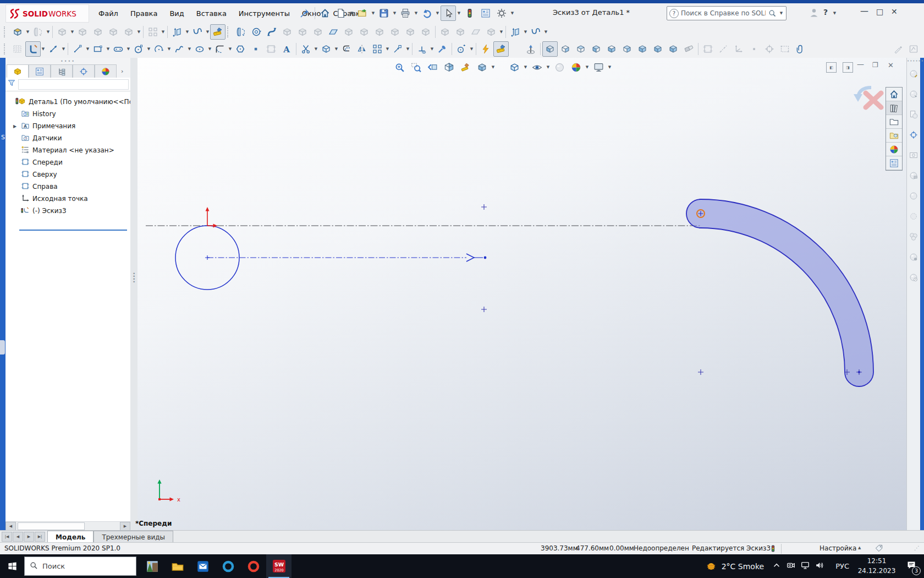 The width and height of the screenshot is (924, 578). What do you see at coordinates (536, 32) in the screenshot?
I see `curves-2-icon` at bounding box center [536, 32].